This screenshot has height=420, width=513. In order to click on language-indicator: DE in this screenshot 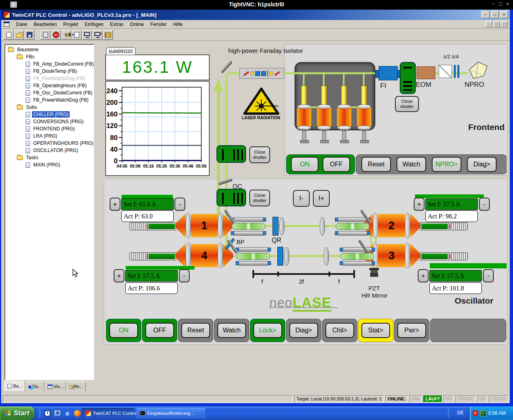, I will do `click(460, 413)`.